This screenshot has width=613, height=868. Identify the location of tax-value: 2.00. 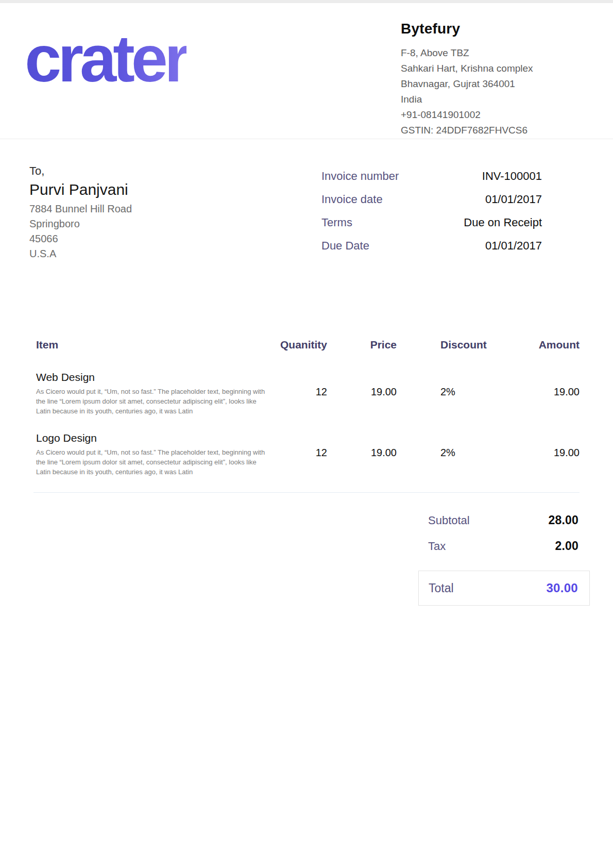
(567, 546).